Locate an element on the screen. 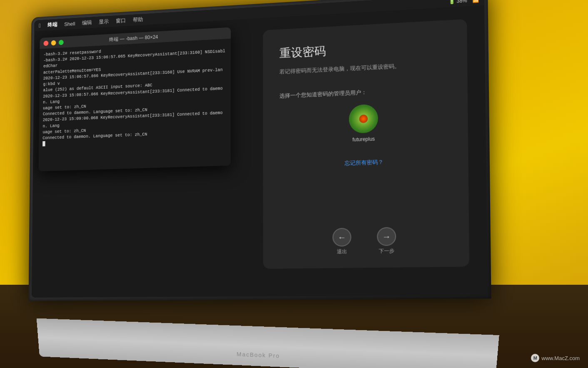 The height and width of the screenshot is (368, 588). menubar-right: 🔋 38% 📶 is located at coordinates (464, 2).